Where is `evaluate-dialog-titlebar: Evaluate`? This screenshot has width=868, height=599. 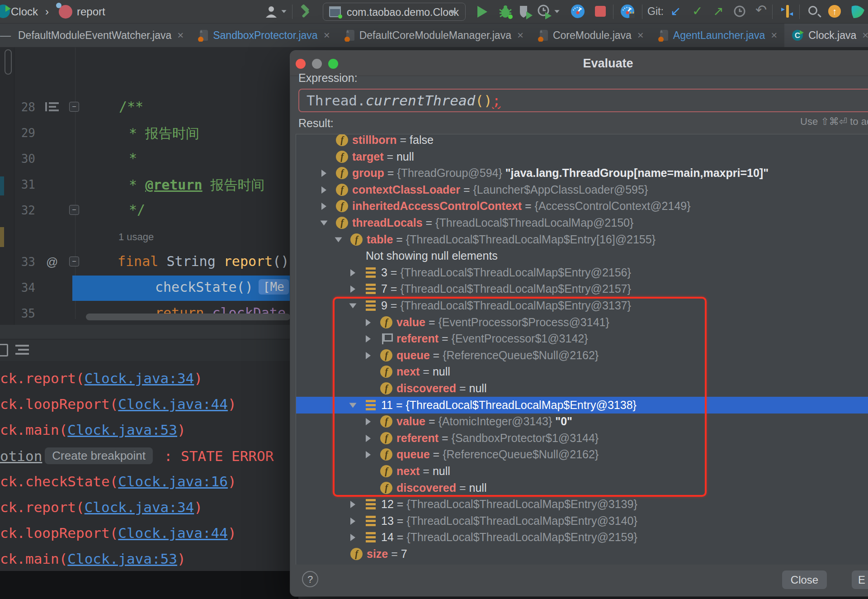
evaluate-dialog-titlebar: Evaluate is located at coordinates (579, 63).